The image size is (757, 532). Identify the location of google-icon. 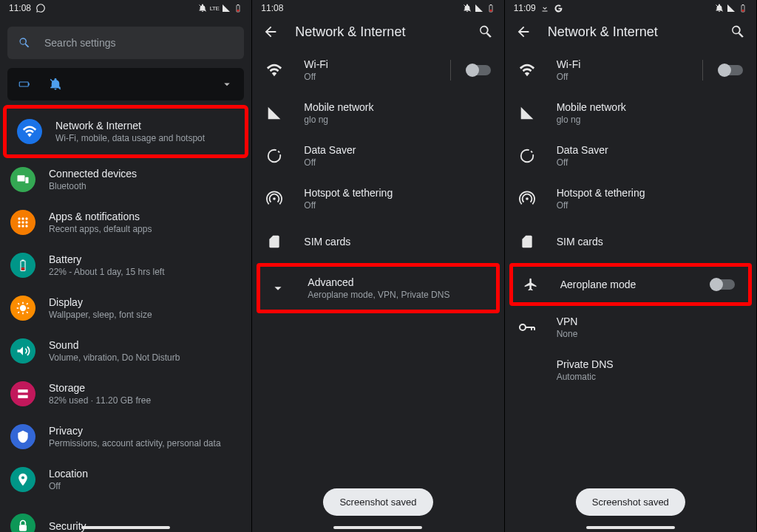
(559, 9).